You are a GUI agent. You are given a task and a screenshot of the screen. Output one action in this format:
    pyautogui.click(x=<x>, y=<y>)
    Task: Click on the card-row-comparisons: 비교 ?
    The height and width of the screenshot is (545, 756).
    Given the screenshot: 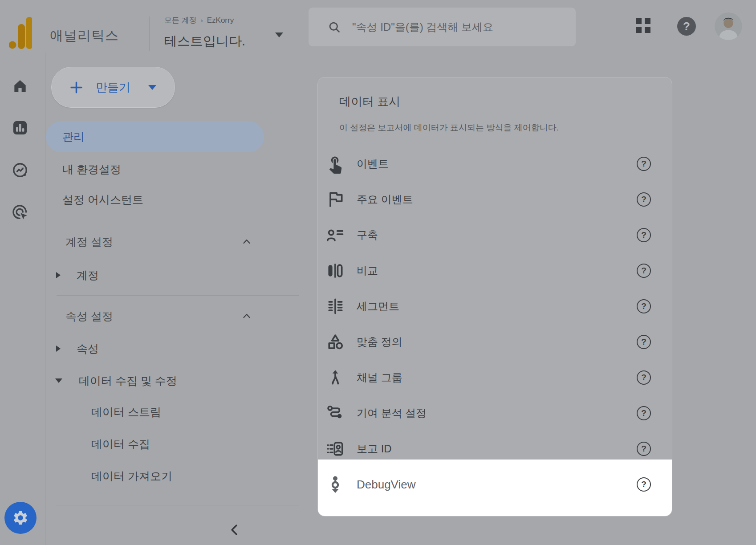 What is the action you would take?
    pyautogui.click(x=495, y=271)
    